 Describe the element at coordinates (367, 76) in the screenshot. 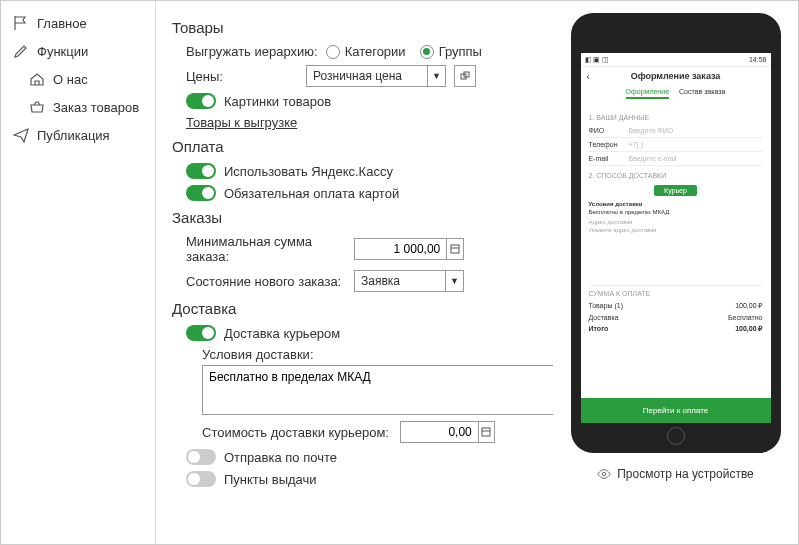

I see `prices-value: Розничная цена` at that location.